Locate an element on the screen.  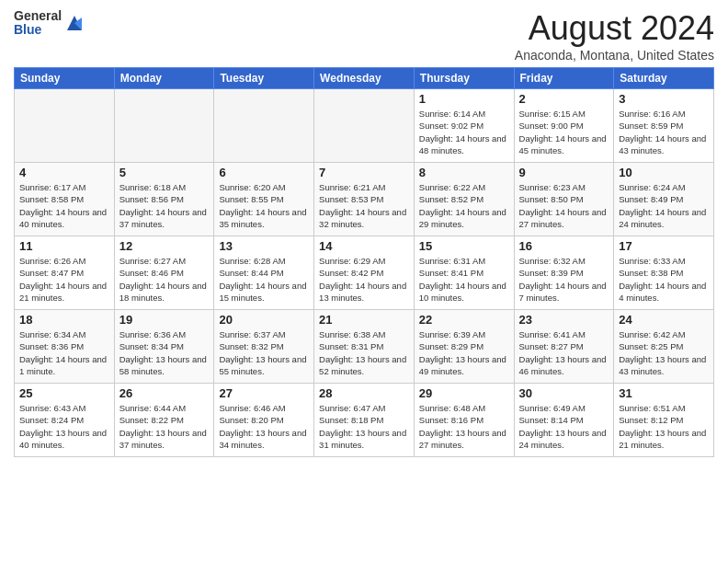
day-number: 17 is located at coordinates (664, 247).